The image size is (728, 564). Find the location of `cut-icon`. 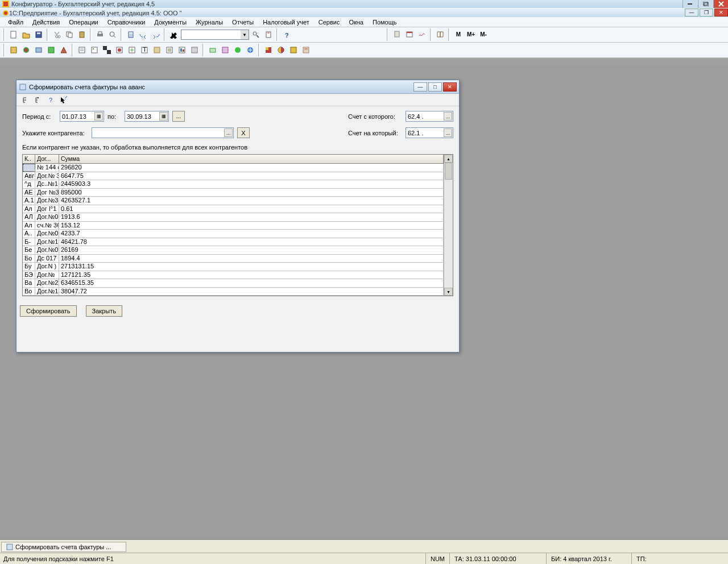

cut-icon is located at coordinates (57, 35).